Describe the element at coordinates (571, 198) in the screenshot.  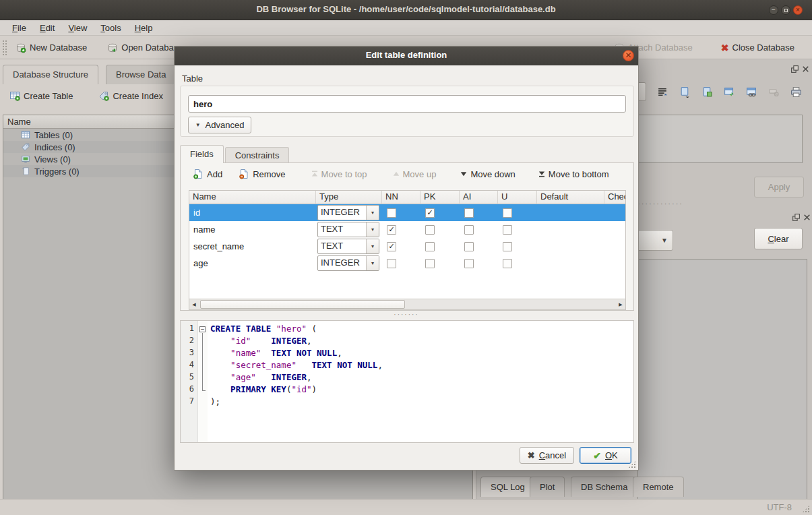
I see `column-header-default: Default` at that location.